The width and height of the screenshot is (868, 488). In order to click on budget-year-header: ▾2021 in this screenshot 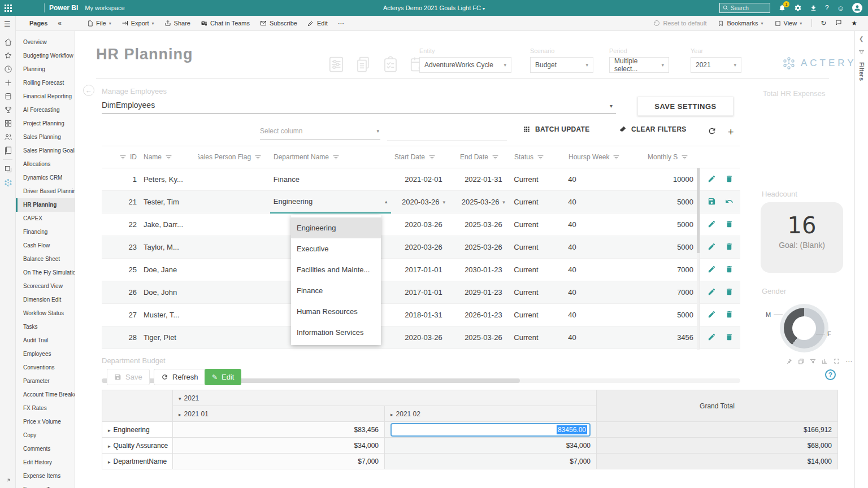, I will do `click(385, 398)`.